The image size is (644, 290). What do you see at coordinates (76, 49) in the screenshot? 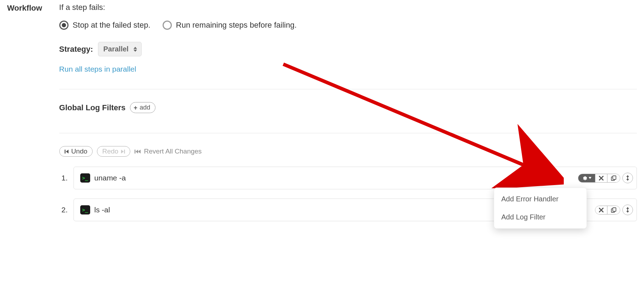
I see `strategy-label: Strategy:` at bounding box center [76, 49].